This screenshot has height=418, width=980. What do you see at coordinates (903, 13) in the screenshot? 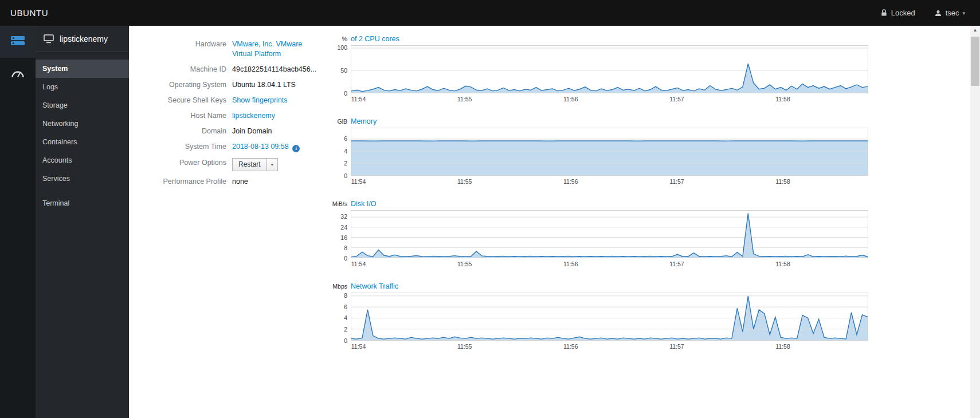
I see `locked-label: Locked` at bounding box center [903, 13].